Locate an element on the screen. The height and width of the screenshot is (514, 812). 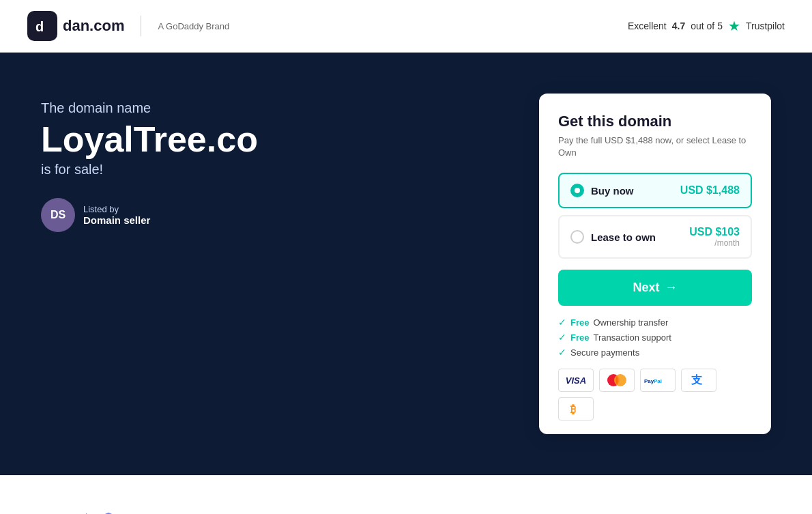
benefit-1-free: Free is located at coordinates (580, 322).